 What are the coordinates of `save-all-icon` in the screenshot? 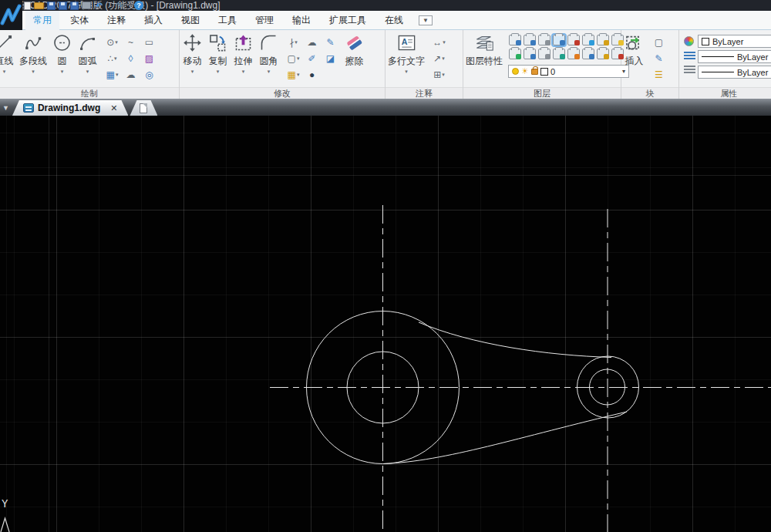 It's located at (74, 6).